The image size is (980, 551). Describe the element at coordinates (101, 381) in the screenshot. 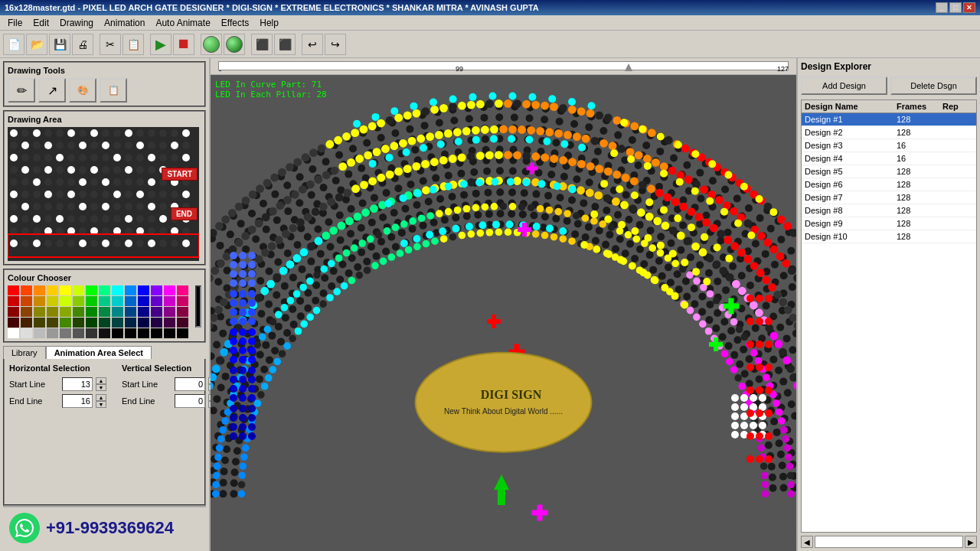

I see `h-start-up: ▲` at that location.